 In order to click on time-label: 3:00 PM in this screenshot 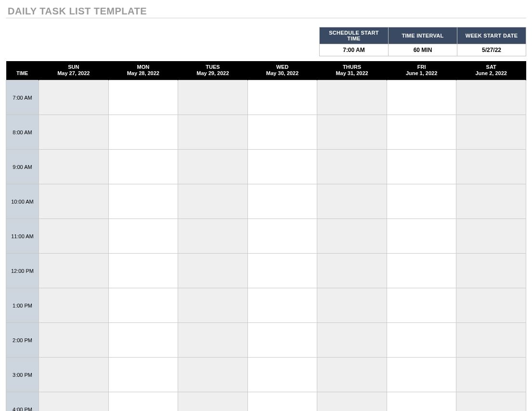, I will do `click(23, 375)`.